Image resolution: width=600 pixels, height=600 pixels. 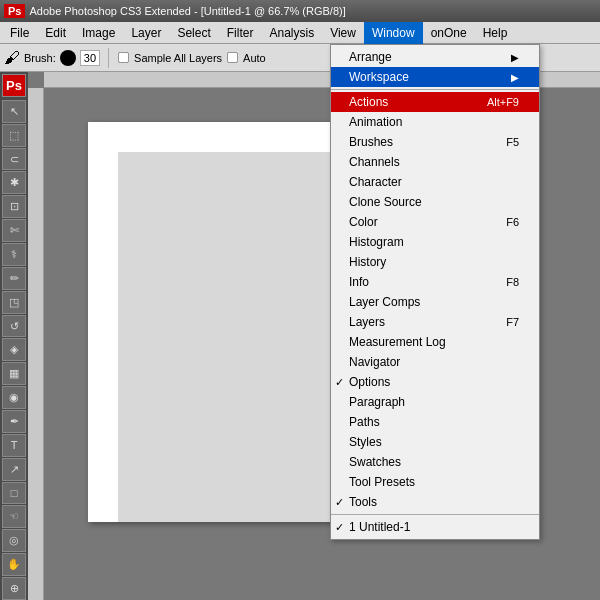 What do you see at coordinates (14, 11) in the screenshot?
I see `ps-icon: Ps` at bounding box center [14, 11].